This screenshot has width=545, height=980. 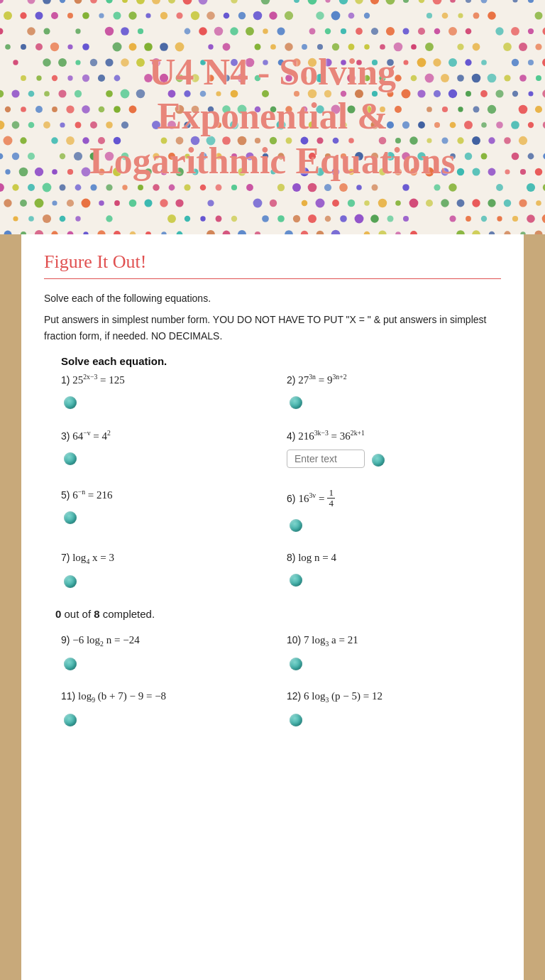 I want to click on problem-6: 6) 163v = 1 4, so click(x=388, y=510).